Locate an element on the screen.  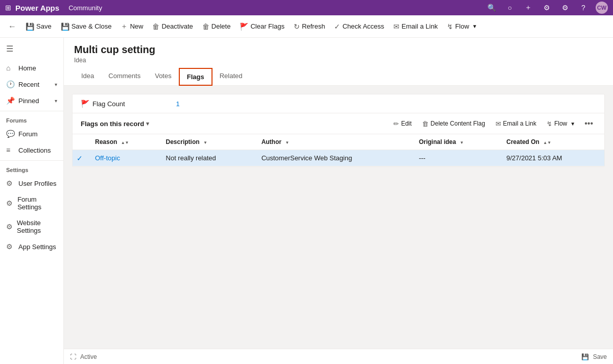
back-button: ← is located at coordinates (12, 27).